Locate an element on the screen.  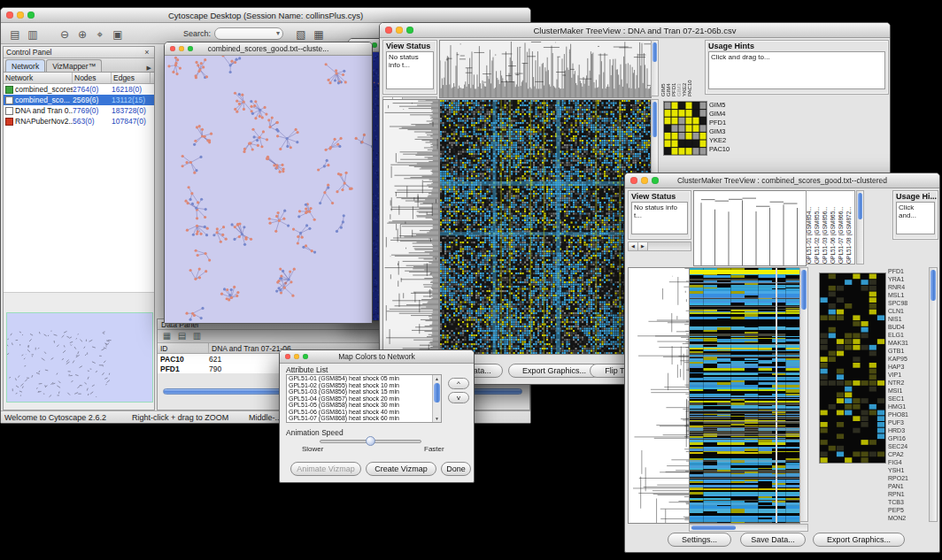
annotation-icon: ▧ is located at coordinates (301, 35).